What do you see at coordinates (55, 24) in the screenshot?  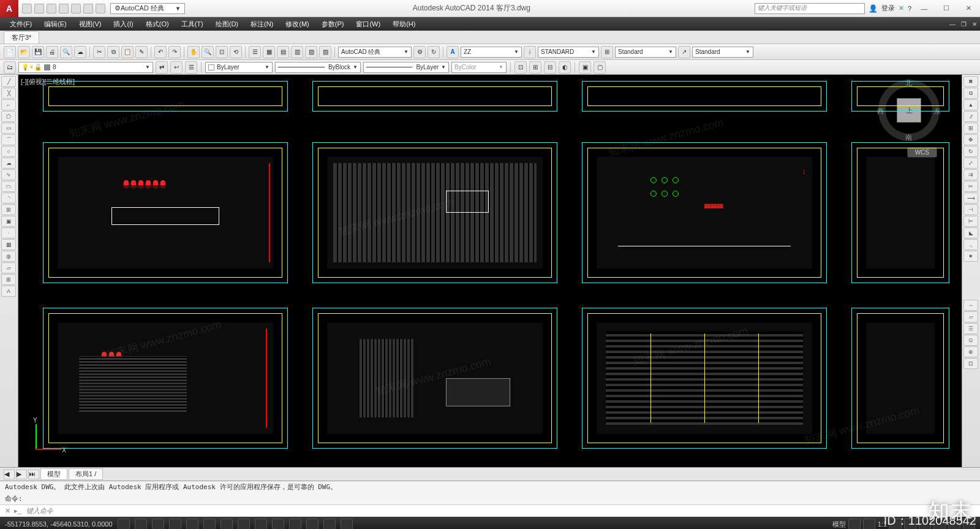 I see `menu-edit: 编辑(E)` at bounding box center [55, 24].